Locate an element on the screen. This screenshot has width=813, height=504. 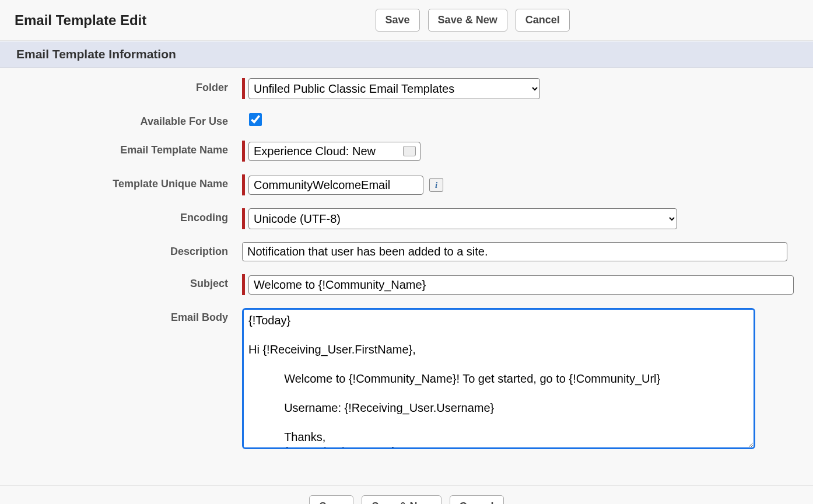
label-body: Email Body is located at coordinates (127, 316).